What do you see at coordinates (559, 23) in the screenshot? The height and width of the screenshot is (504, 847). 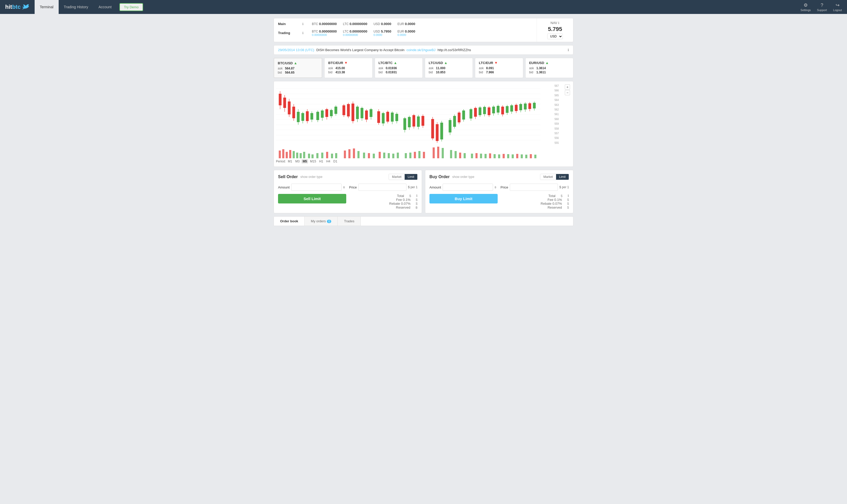 I see `nav-info-icon: ℹ` at bounding box center [559, 23].